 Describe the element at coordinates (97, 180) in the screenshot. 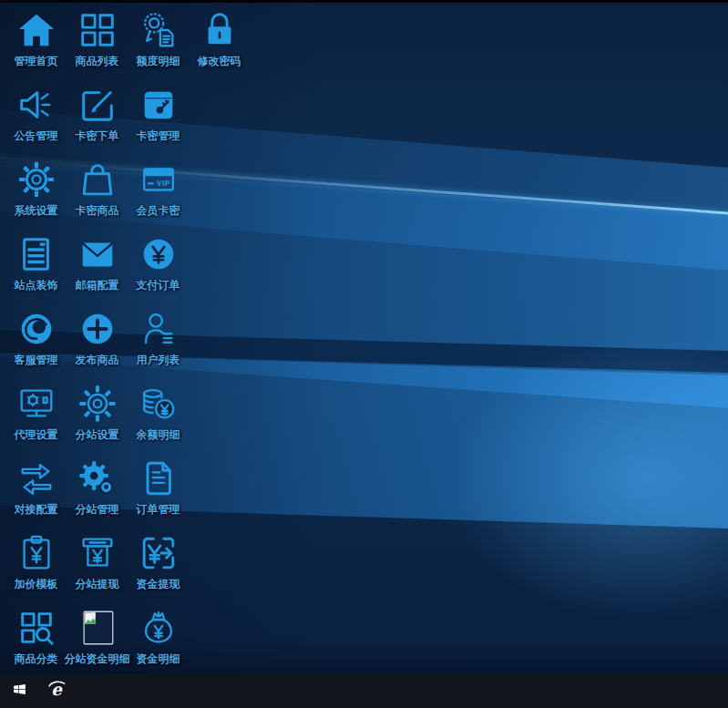

I see `bag-icon` at that location.